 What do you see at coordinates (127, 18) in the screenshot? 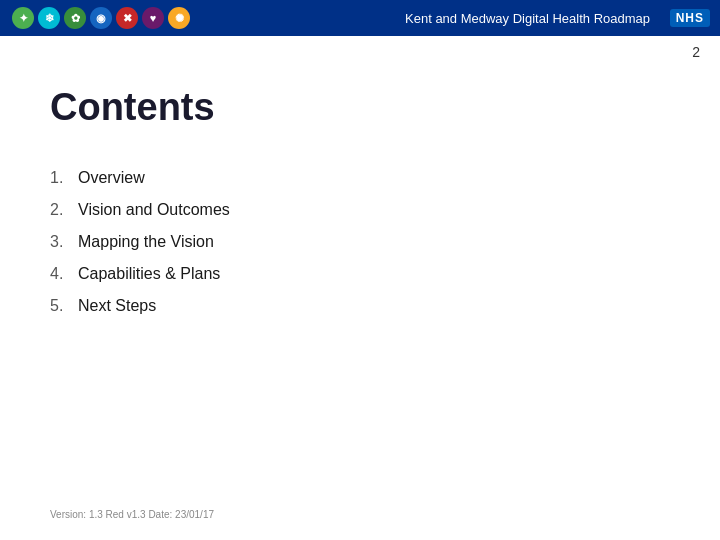
I see `header-icon-5: ✖` at bounding box center [127, 18].